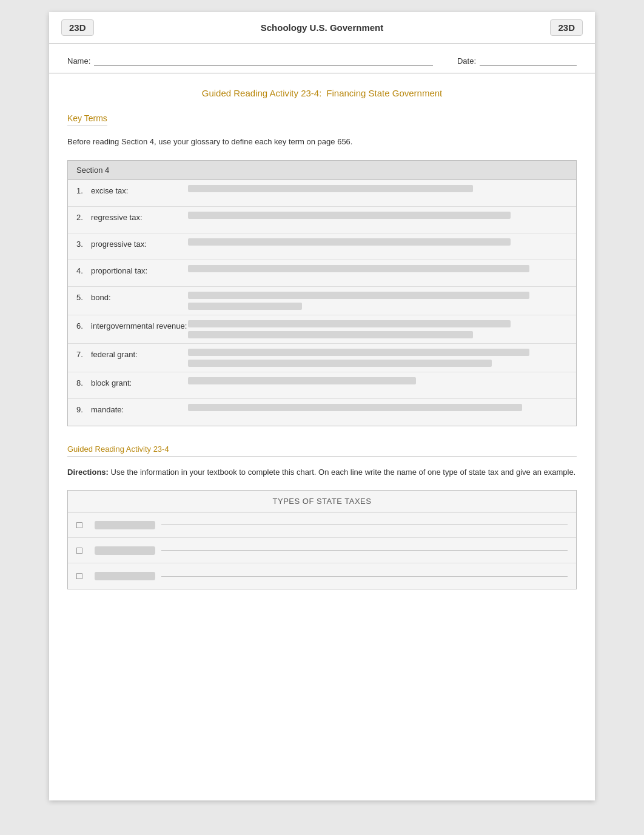 This screenshot has height=835, width=644. Describe the element at coordinates (322, 551) in the screenshot. I see `taxes-rows: □□□` at that location.